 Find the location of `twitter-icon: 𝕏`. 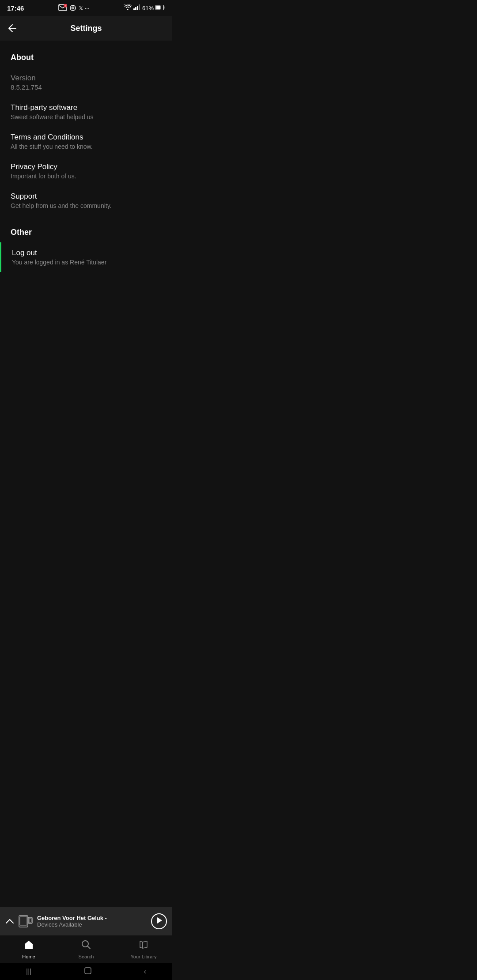

twitter-icon: 𝕏 is located at coordinates (81, 8).